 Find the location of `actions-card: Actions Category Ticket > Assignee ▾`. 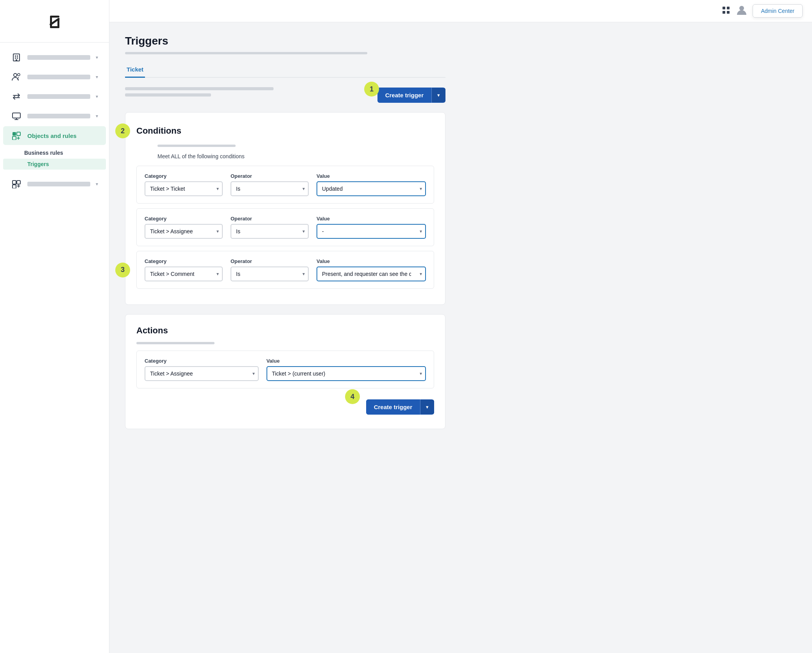

actions-card: Actions Category Ticket > Assignee ▾ is located at coordinates (285, 372).